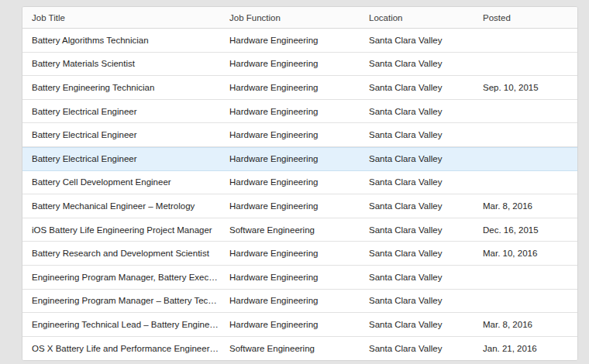 This screenshot has width=589, height=364. Describe the element at coordinates (300, 277) in the screenshot. I see `table-row: Engineering Program Manager, Battery Exe…` at that location.